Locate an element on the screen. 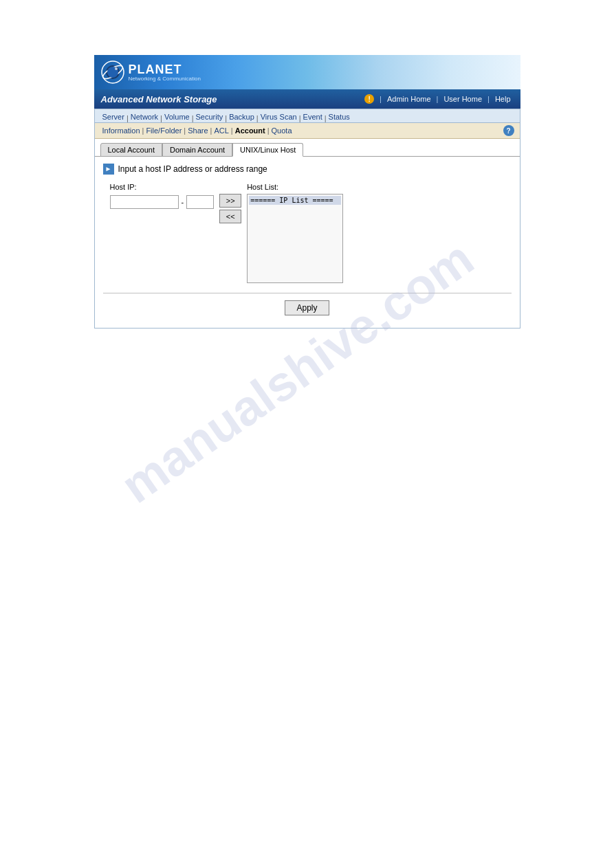 The width and height of the screenshot is (614, 868). planet-logo: PLANET Networking & Communication is located at coordinates (151, 72).